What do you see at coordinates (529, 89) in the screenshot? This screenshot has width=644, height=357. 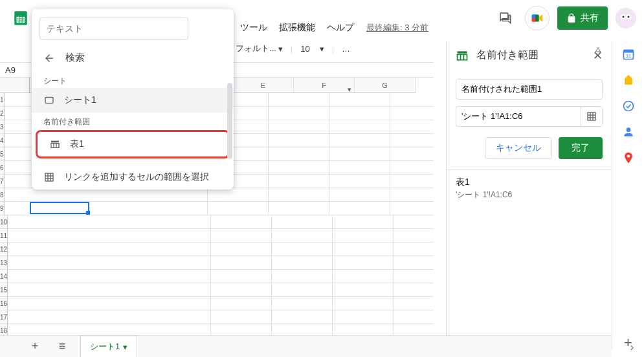 I see `range-name-input` at bounding box center [529, 89].